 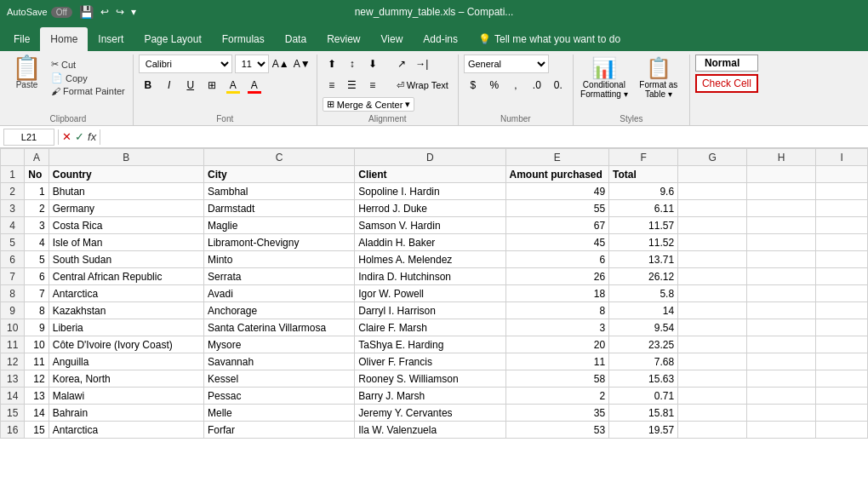 I want to click on cell-g10, so click(x=713, y=328).